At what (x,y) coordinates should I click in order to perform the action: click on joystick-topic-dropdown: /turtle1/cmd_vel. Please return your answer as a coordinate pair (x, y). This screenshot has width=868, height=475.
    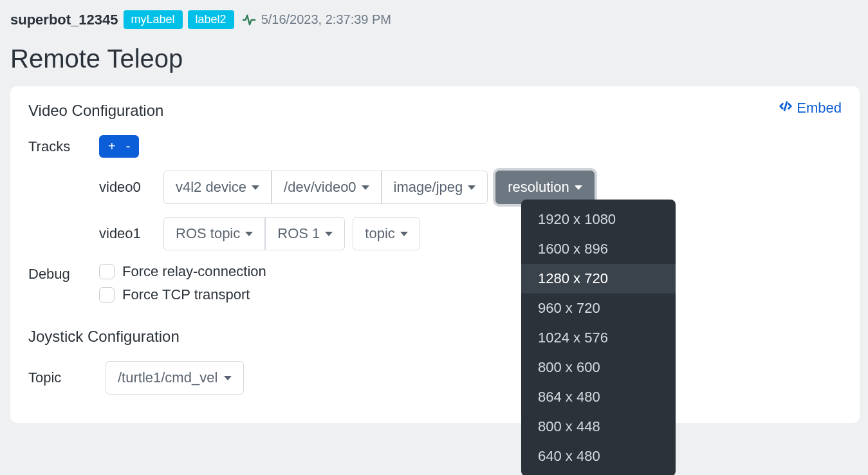
    Looking at the image, I should click on (175, 378).